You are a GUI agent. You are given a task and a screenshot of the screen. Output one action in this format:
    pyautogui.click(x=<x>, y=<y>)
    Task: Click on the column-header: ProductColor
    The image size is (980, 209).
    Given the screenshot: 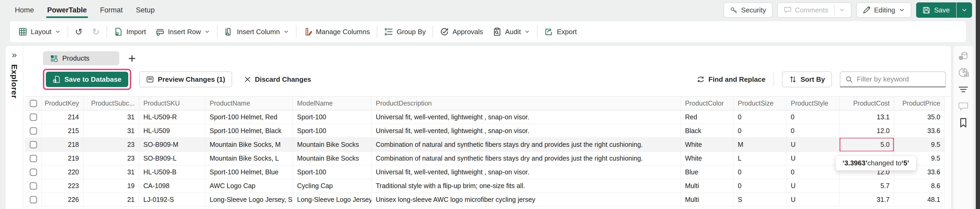 What is the action you would take?
    pyautogui.click(x=707, y=103)
    